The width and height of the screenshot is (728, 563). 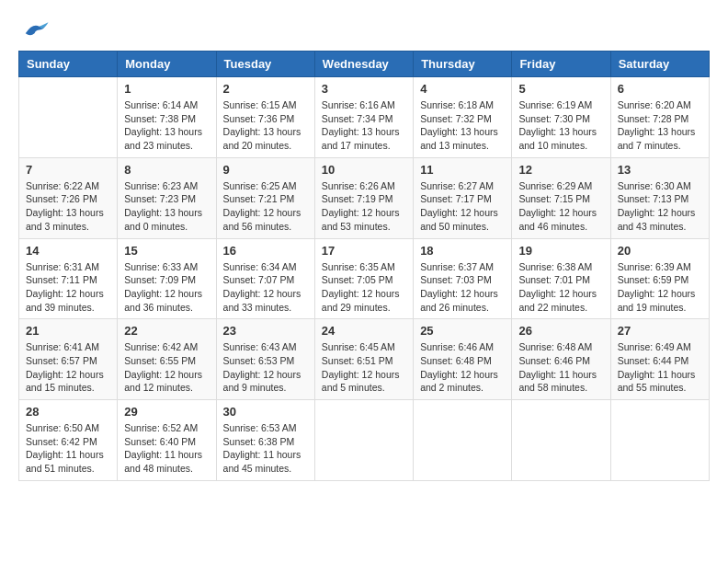 I want to click on day-number: 3, so click(x=364, y=88).